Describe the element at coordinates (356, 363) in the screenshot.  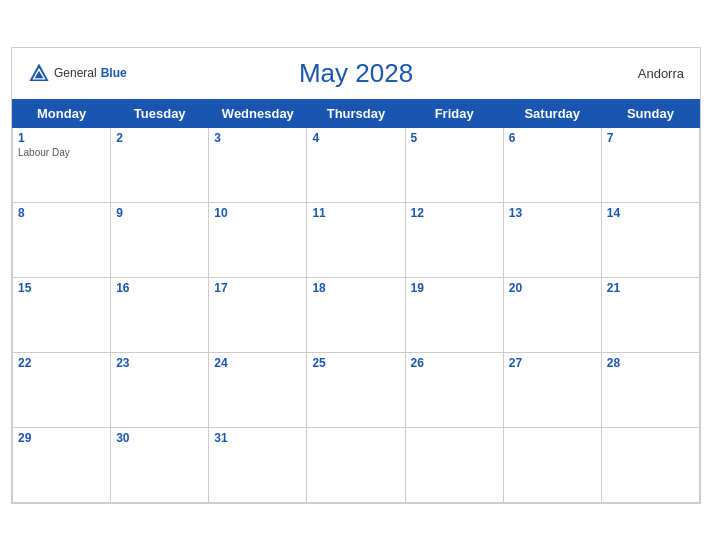
I see `day-number: 25` at that location.